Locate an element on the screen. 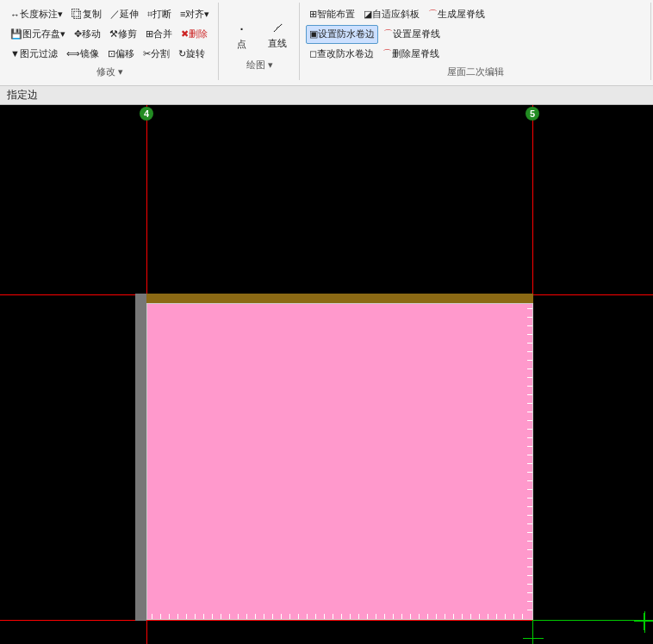  extend-icon: ／延伸 is located at coordinates (124, 14).